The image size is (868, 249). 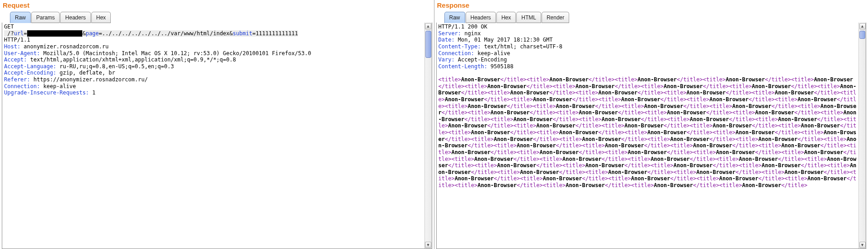 What do you see at coordinates (217, 6) in the screenshot?
I see `request-title: Request` at bounding box center [217, 6].